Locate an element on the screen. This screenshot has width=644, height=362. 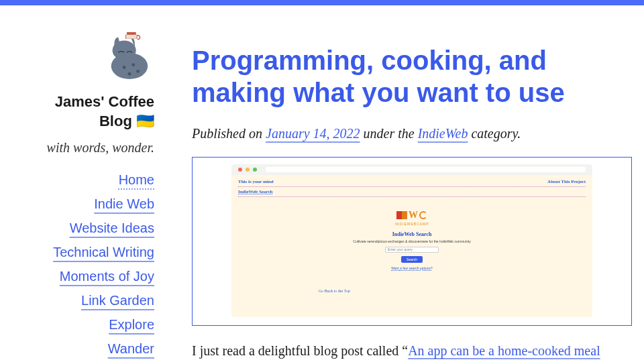
post-category-link: IndieWeb is located at coordinates (443, 133).